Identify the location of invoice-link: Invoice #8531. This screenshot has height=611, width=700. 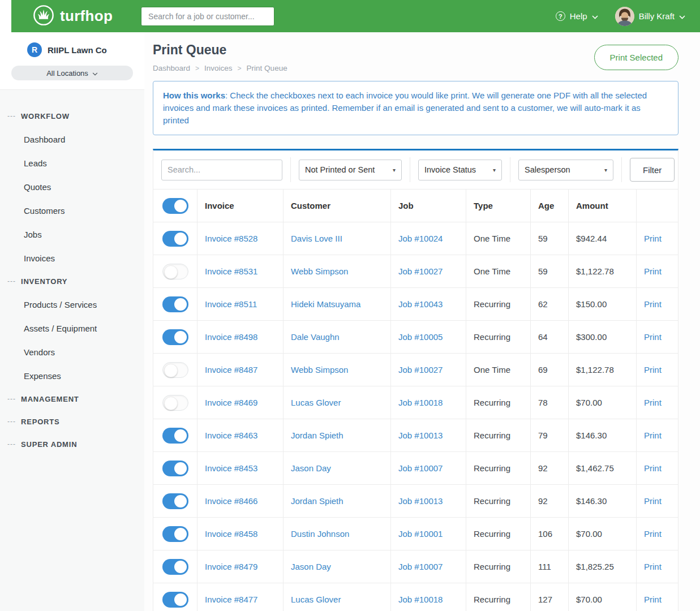
(231, 272).